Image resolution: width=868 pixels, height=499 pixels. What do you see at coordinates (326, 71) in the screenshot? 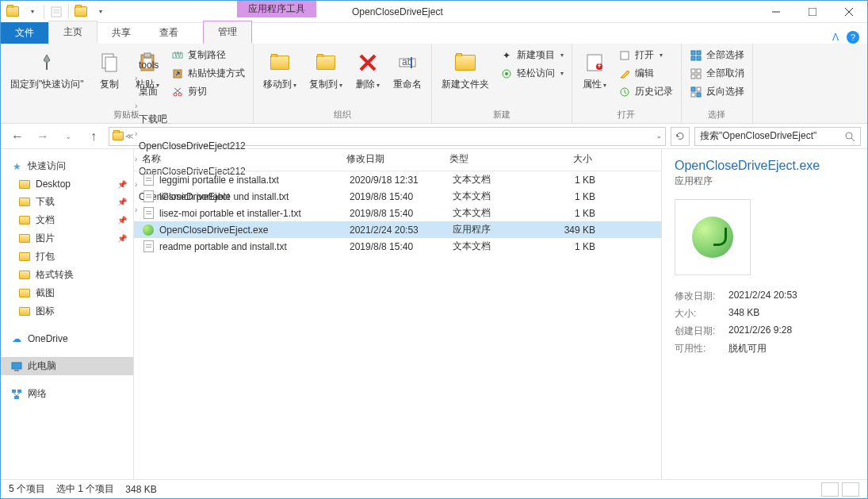
I see `copy-to-button: 复制到▾` at bounding box center [326, 71].